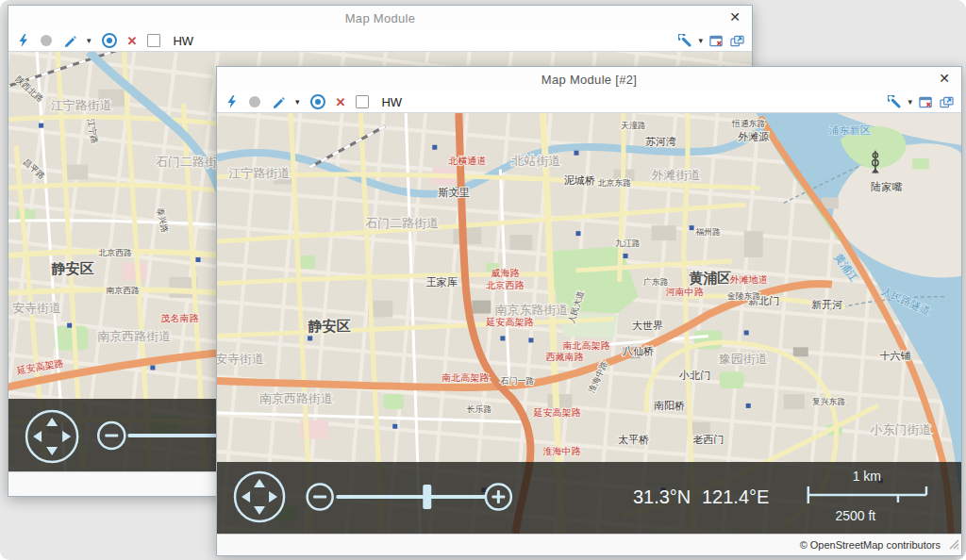  Describe the element at coordinates (467, 160) in the screenshot. I see `map-label: 北横通道` at that location.